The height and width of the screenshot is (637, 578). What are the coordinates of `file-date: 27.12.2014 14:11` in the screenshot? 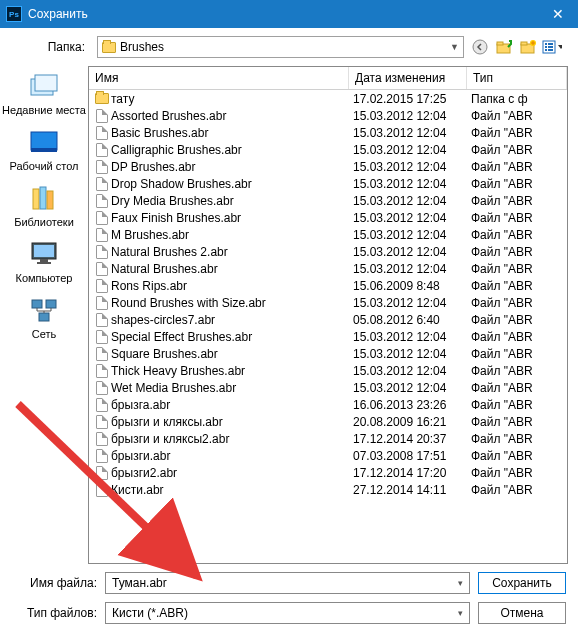 It's located at (412, 490).